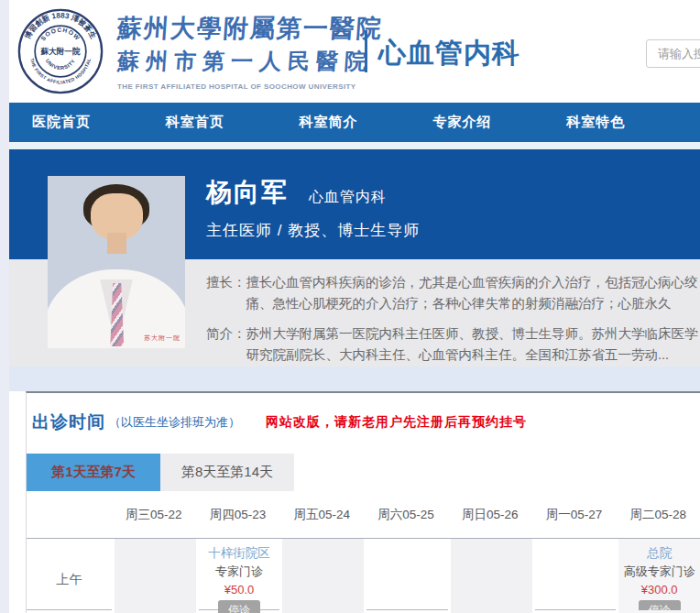  Describe the element at coordinates (473, 293) in the screenshot. I see `specialty-text: 擅长心血管内科疾病的诊治，尤其是心血管疾病的介入治疗，包括冠心病心绞痛、急性心肌…` at that location.